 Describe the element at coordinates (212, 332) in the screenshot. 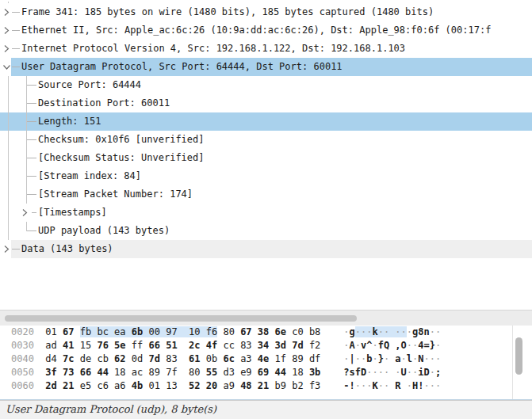

I see `hex-byte: f6` at that location.